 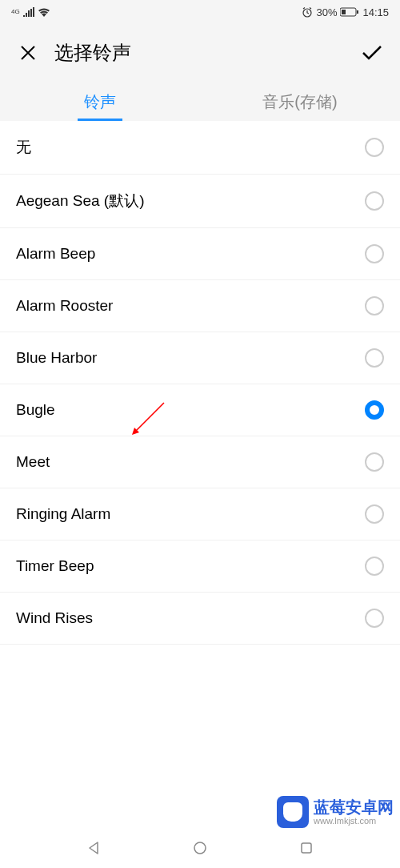 What do you see at coordinates (44, 12) in the screenshot?
I see `wifi-icon` at bounding box center [44, 12].